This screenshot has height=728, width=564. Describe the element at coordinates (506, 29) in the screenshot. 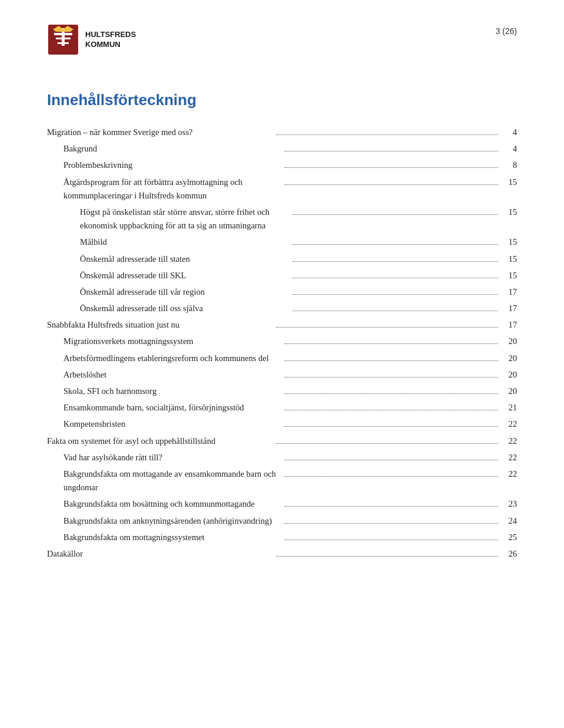

I see `page-number: 3 (26)` at that location.